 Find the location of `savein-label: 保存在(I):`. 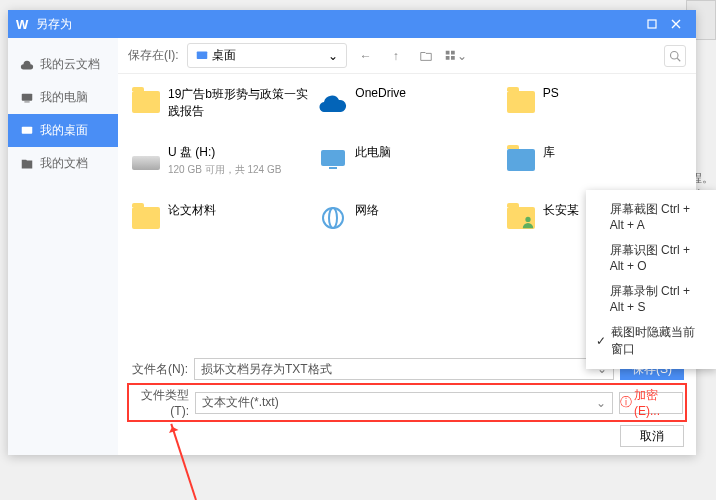

savein-label: 保存在(I): is located at coordinates (154, 56).